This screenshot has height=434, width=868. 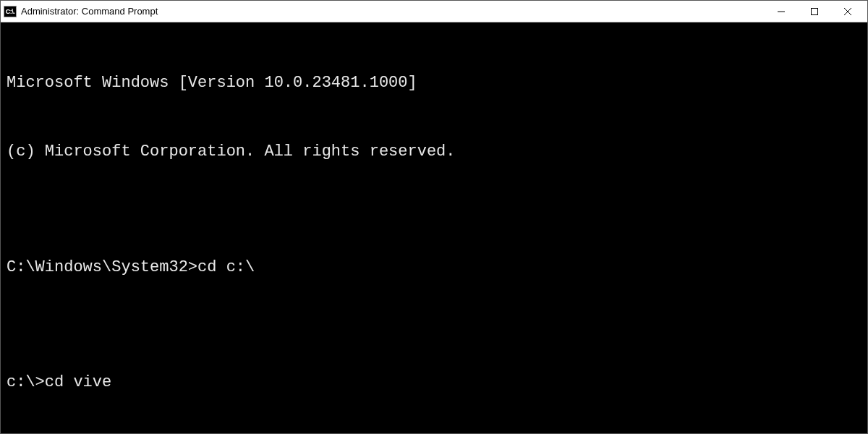 I want to click on cmd-icon: C:\., so click(x=10, y=12).